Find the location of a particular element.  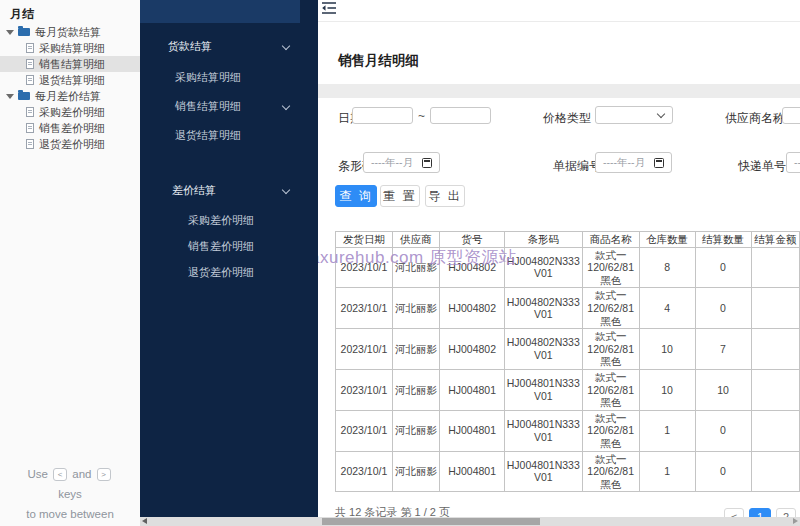

date-to-input is located at coordinates (460, 116).